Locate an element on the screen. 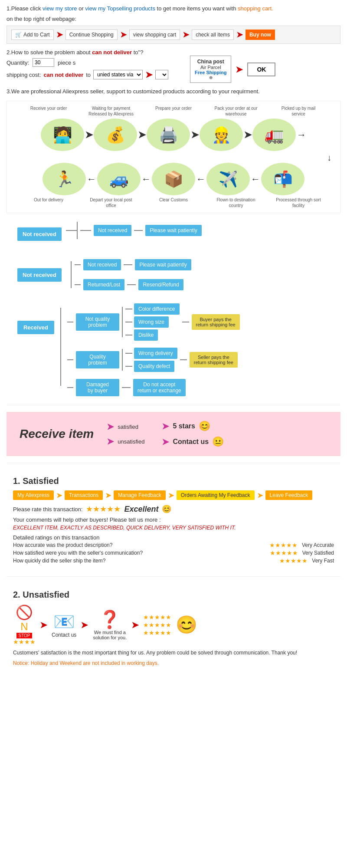 Image resolution: width=347 pixels, height=868 pixels. smiley-icon: 😊 is located at coordinates (205, 426).